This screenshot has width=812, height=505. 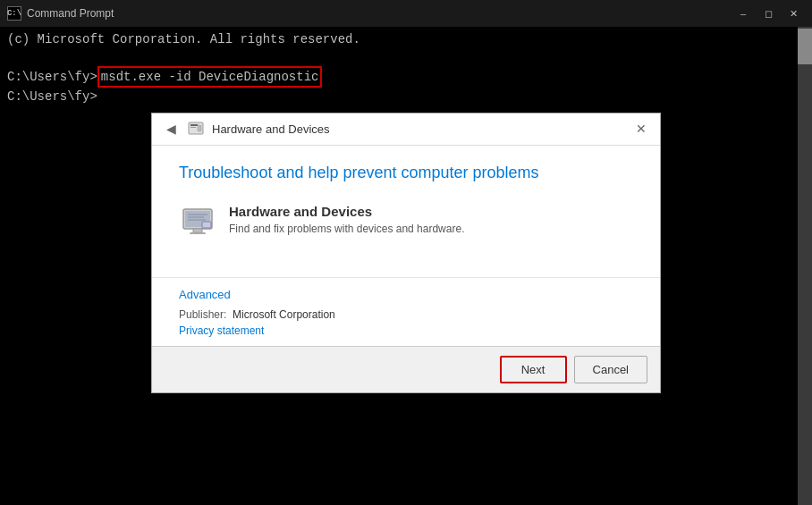 I want to click on scrollbar-thumb, so click(x=805, y=46).